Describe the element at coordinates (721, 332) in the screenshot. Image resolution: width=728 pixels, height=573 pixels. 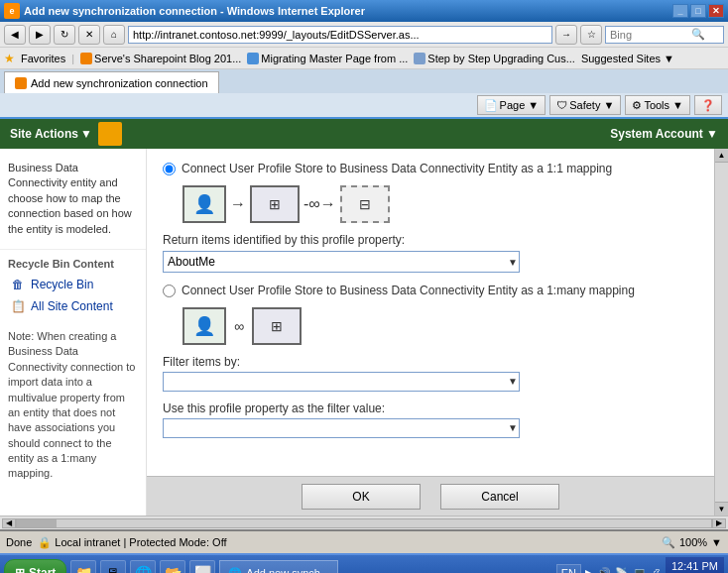
I see `vertical-scrollbar: ▲ ▼` at that location.